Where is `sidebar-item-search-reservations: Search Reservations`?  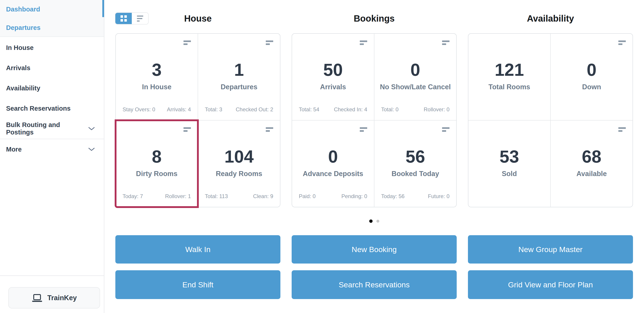
sidebar-item-search-reservations: Search Reservations is located at coordinates (52, 108).